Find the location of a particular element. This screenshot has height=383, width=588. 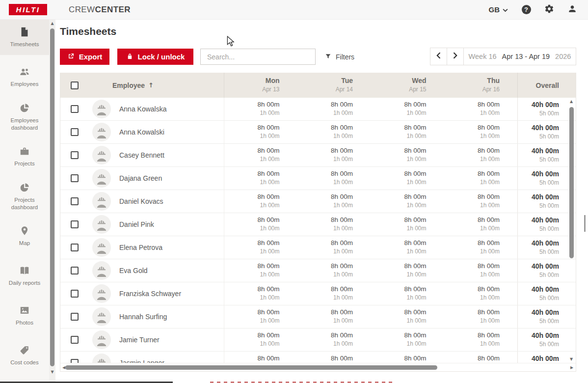

table-vertical-scrollbar: ▲ ▼ is located at coordinates (571, 231).